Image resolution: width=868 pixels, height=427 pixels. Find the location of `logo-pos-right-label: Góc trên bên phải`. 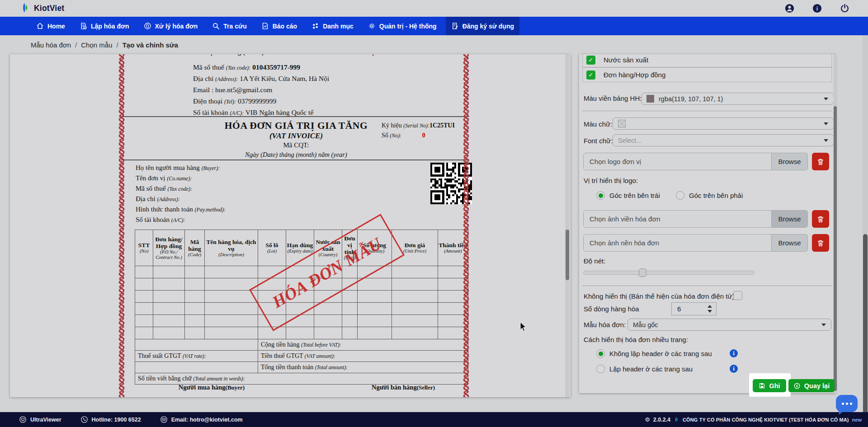

logo-pos-right-label: Góc trên bên phải is located at coordinates (716, 195).